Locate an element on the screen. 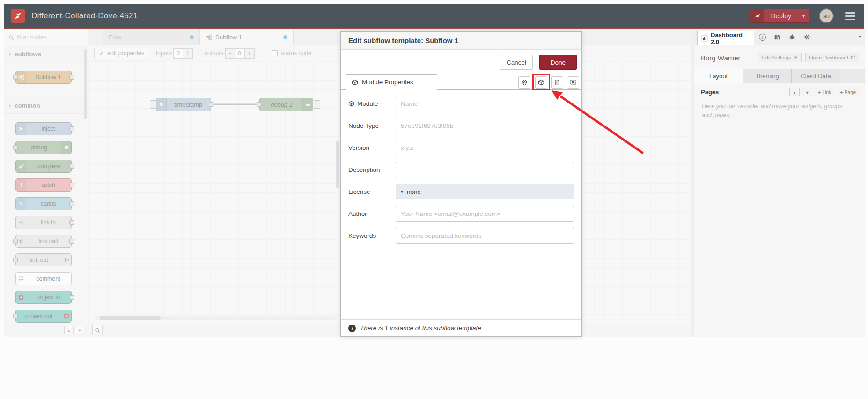  bar-chart-icon is located at coordinates (705, 38).